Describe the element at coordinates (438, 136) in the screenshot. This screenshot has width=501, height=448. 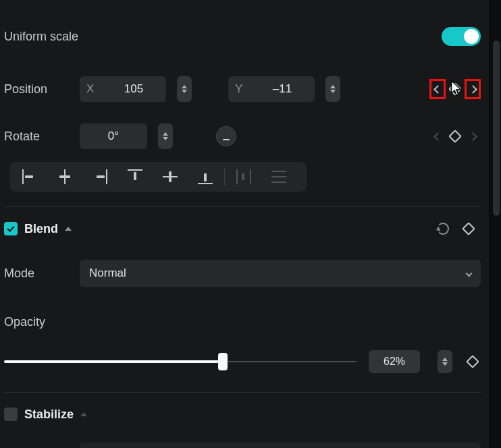
I see `rotate-prev-keyframe` at that location.